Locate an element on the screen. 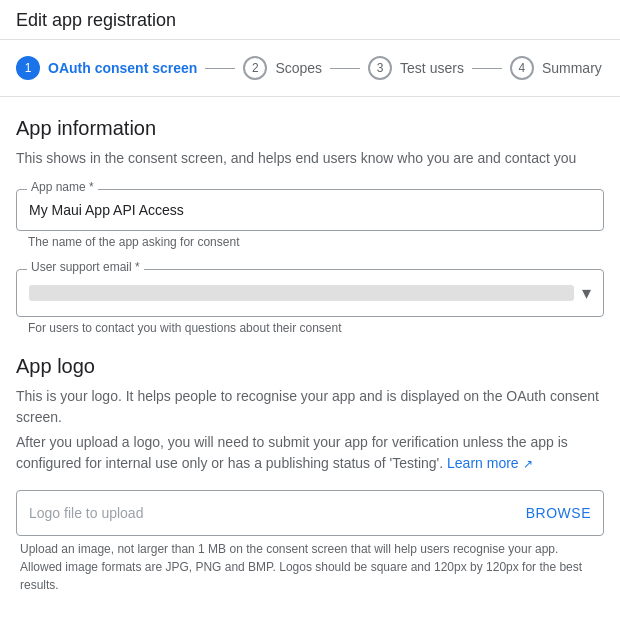 This screenshot has height=639, width=620. page-title: Edit app registration is located at coordinates (310, 20).